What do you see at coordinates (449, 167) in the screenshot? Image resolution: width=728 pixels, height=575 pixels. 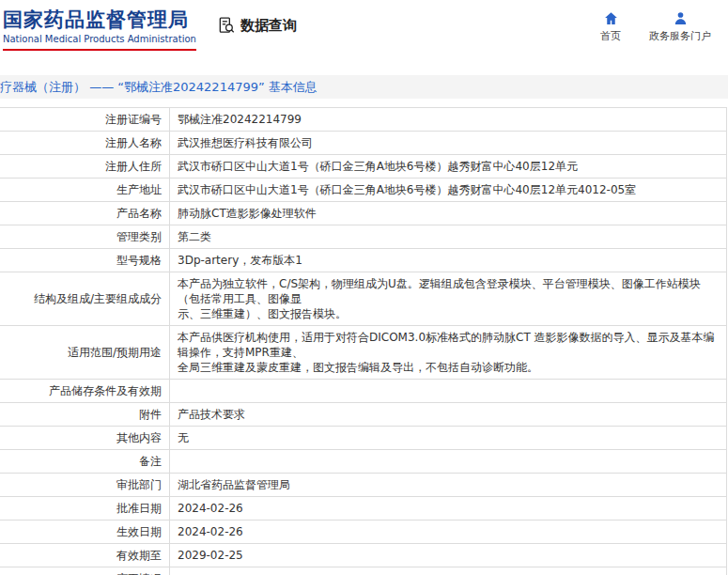 I see `row-value: 武汉市硚口区中山大道1号（硚口金三角A地块6号楼）越秀财富中心40层12单元` at bounding box center [449, 167].